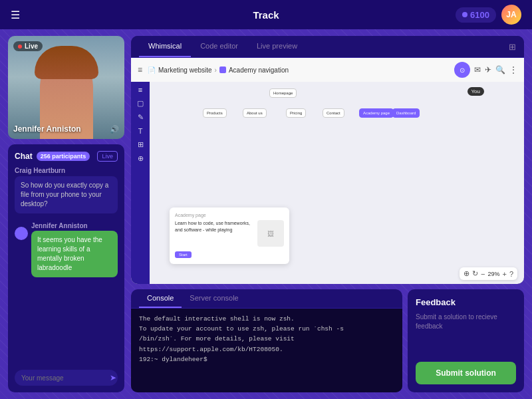 The width and height of the screenshot is (532, 399). Describe the element at coordinates (466, 302) in the screenshot. I see `feedback-title: Feedback` at that location.